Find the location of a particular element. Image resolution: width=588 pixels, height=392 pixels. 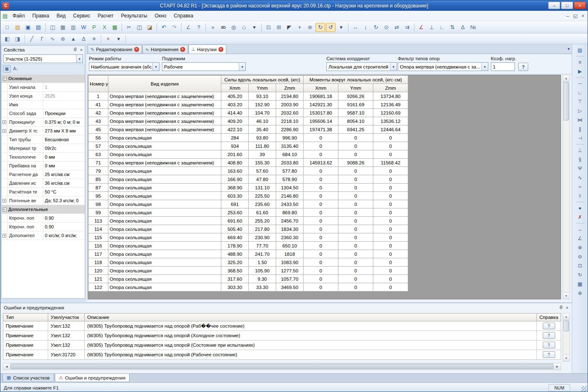

new-file-icon: □ is located at coordinates (7, 27).